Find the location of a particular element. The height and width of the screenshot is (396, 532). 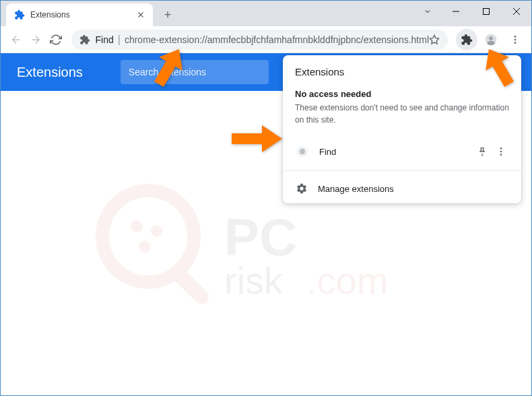

toolbar: Find | chrome-extension://ammfecbbjfchfa… is located at coordinates (266, 40).